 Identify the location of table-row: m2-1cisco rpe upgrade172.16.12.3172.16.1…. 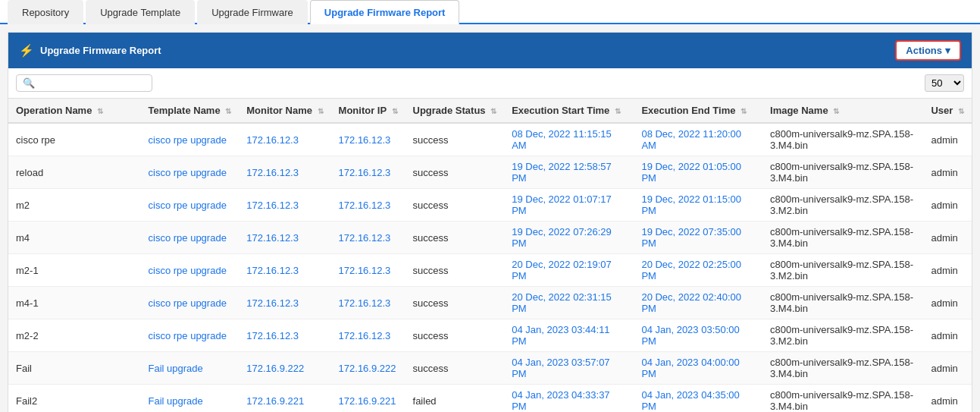
(490, 270).